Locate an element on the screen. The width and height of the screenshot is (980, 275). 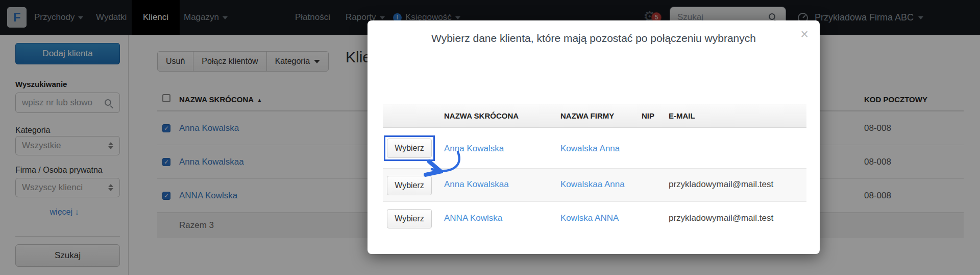
client-short-name-link: Anna Kowalskaa is located at coordinates (477, 185).